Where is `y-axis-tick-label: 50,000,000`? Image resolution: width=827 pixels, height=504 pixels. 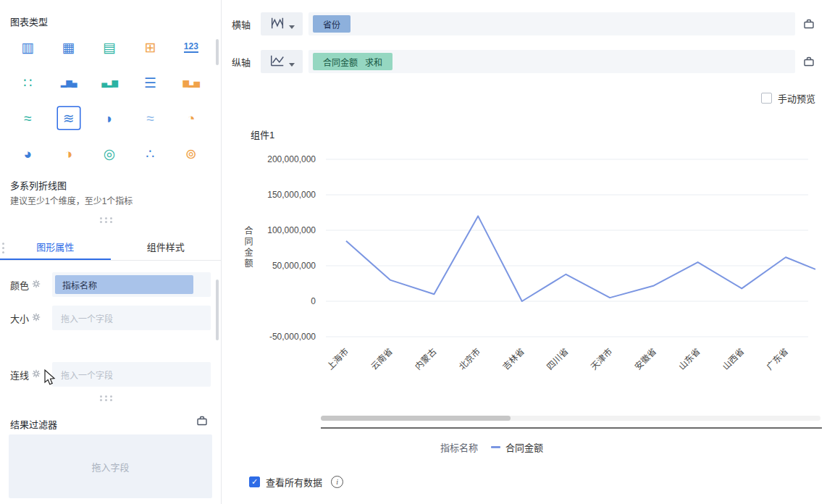
y-axis-tick-label: 50,000,000 is located at coordinates (294, 266).